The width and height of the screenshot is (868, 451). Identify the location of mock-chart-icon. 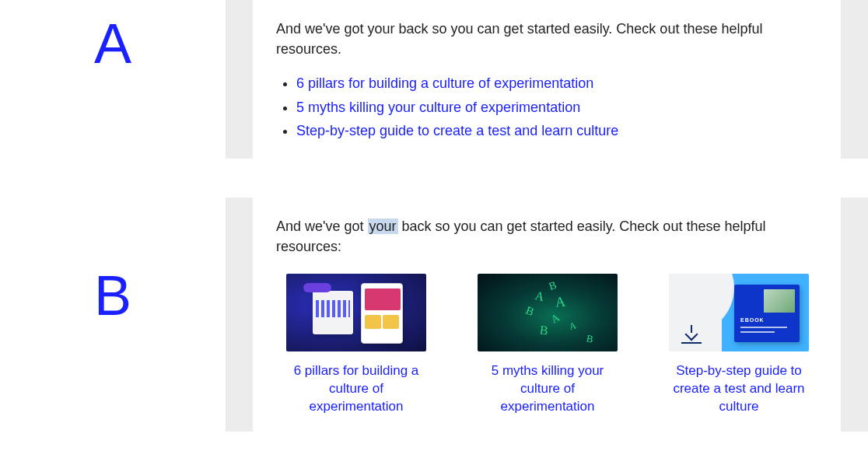
(333, 313).